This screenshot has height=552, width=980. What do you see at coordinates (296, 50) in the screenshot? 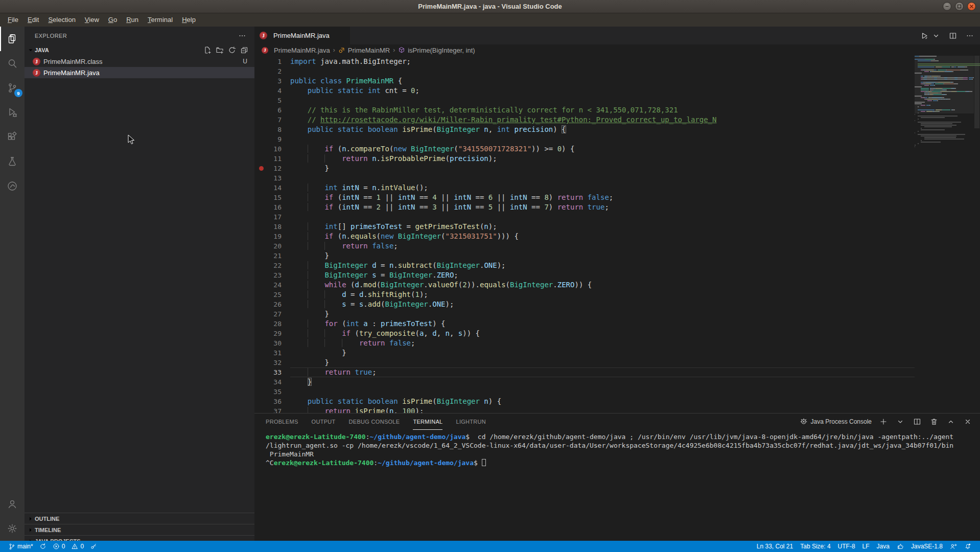
I see `breadcrumb-file: JPrimeMainMR.java` at bounding box center [296, 50].